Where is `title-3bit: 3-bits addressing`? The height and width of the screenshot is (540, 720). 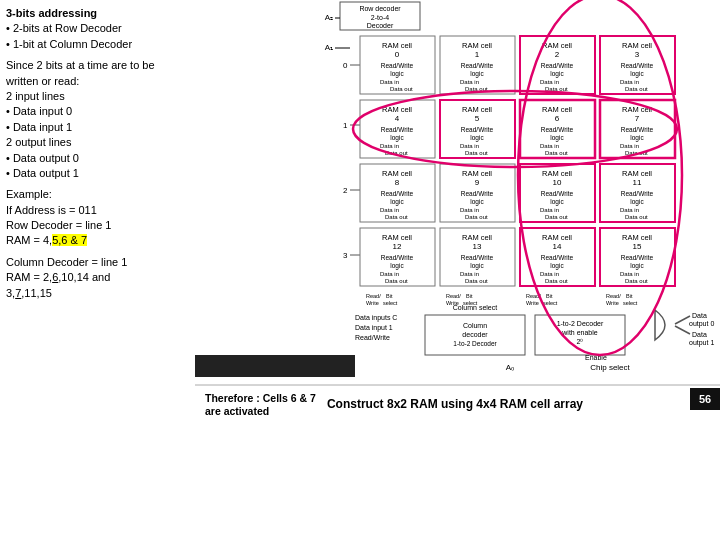 title-3bit: 3-bits addressing is located at coordinates (52, 13).